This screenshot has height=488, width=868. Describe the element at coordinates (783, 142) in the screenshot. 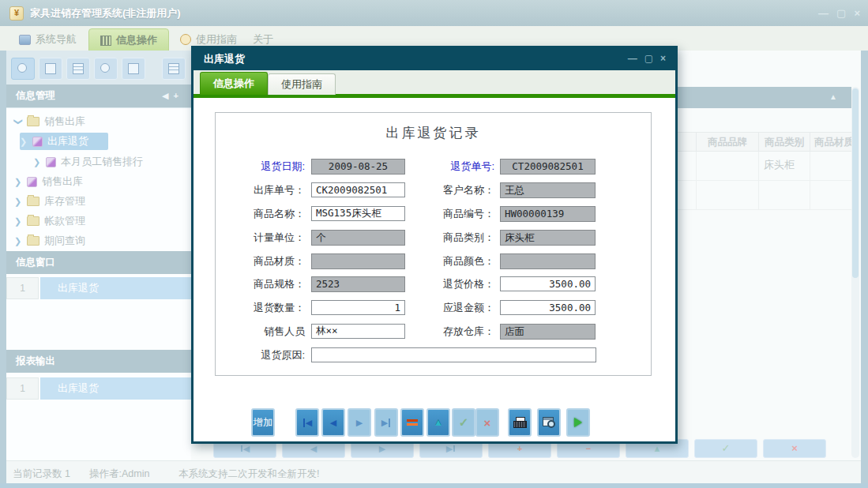

I see `table-header-category: 商品类别` at that location.